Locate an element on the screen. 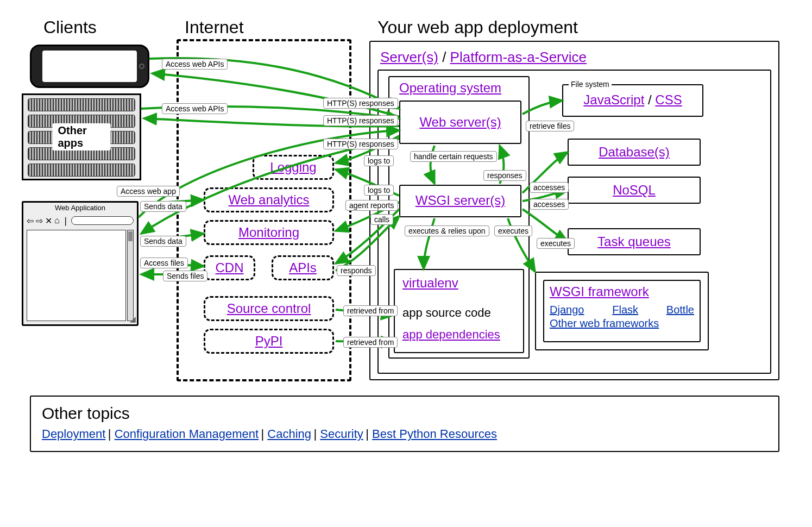 The height and width of the screenshot is (527, 812). legend-file-system: File system is located at coordinates (590, 84).